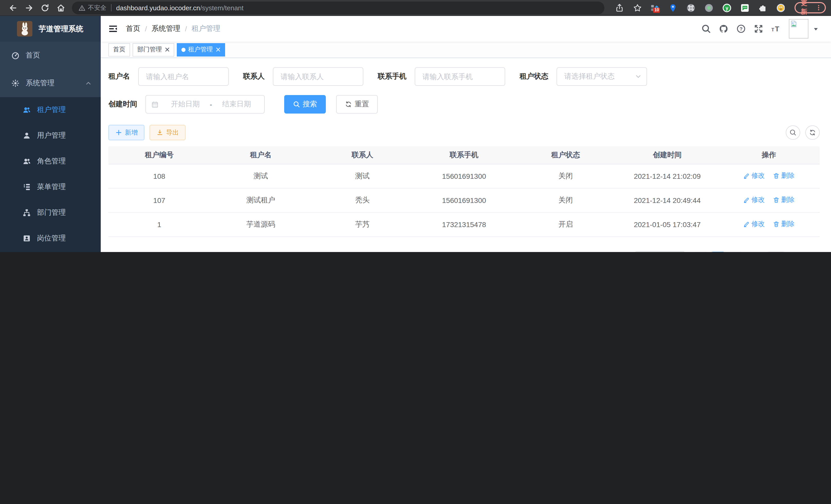 Image resolution: width=831 pixels, height=504 pixels. I want to click on sidebar-item-post: 岗位管理, so click(51, 238).